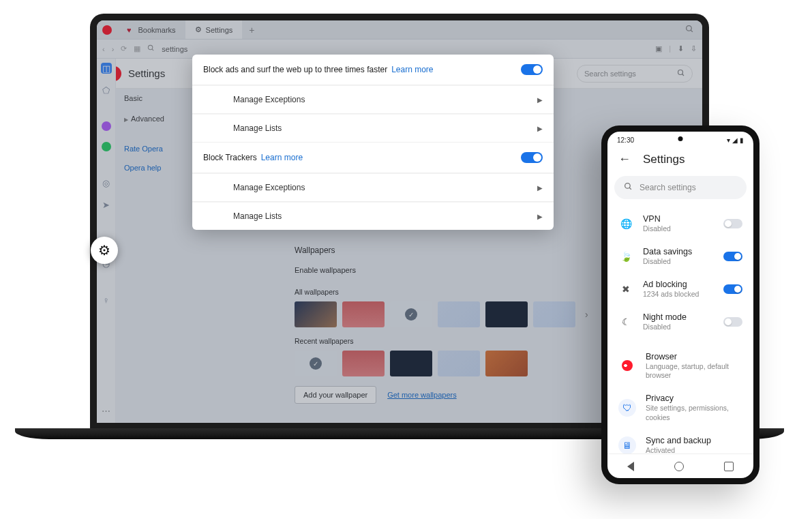 The width and height of the screenshot is (812, 519). What do you see at coordinates (145, 98) in the screenshot?
I see `sidenav-basic: Basic` at bounding box center [145, 98].